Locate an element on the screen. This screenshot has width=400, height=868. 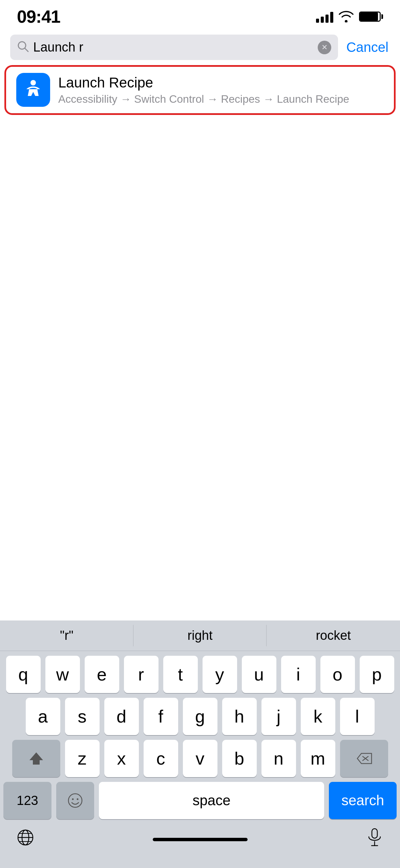
status-bar: 09:41 is located at coordinates (200, 15).